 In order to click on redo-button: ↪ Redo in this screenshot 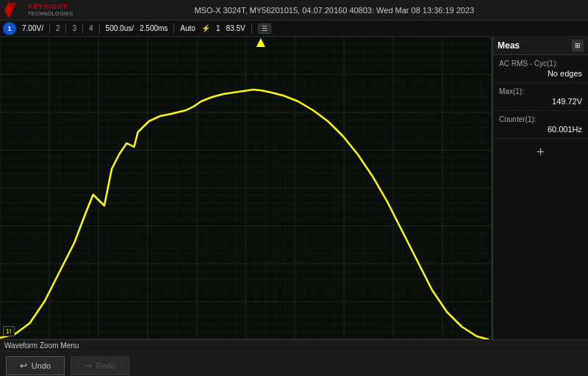, I will do `click(100, 366)`.